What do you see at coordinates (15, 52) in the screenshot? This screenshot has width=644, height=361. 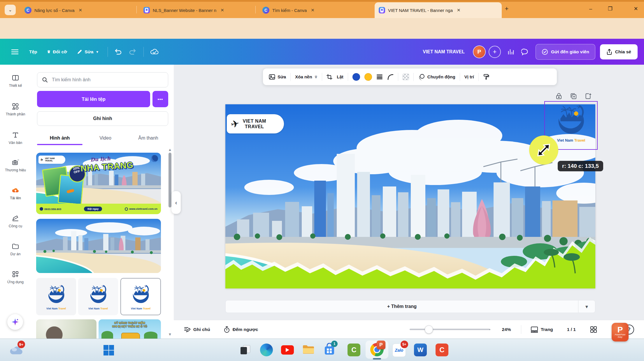 I see `hamburger-menu-icon` at bounding box center [15, 52].